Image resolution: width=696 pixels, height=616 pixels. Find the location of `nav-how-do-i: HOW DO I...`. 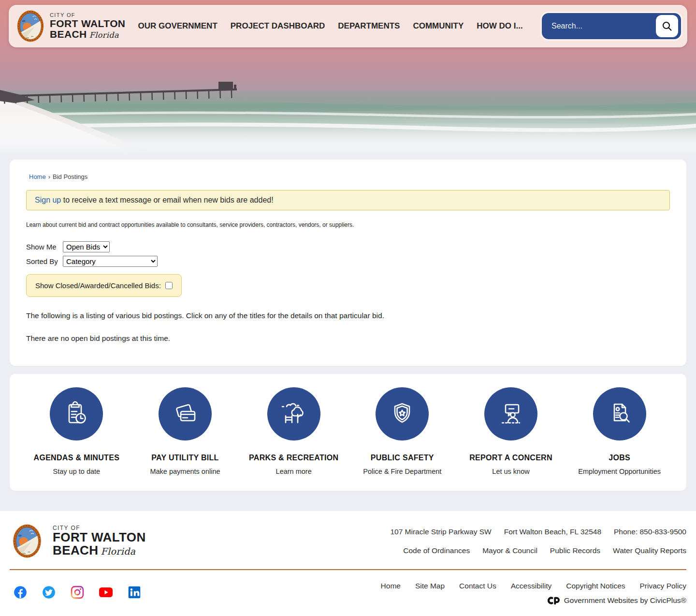

nav-how-do-i: HOW DO I... is located at coordinates (500, 26).